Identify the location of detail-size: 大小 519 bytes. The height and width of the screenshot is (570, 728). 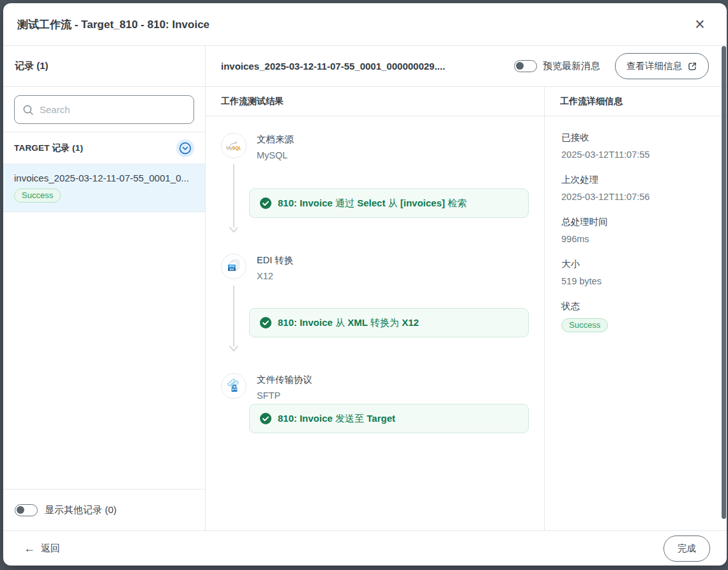
(636, 272).